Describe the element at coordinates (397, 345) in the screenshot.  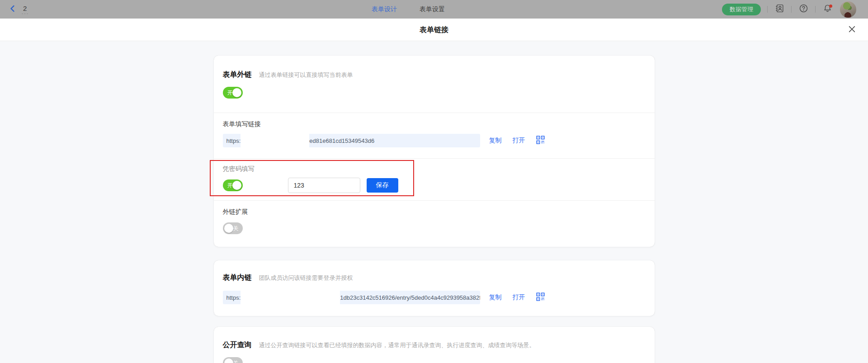
I see `section-description: 通过公开查询链接可以查看已经填报的数据内容，通常用于通讯录查询、执行进度查询、成…` at that location.